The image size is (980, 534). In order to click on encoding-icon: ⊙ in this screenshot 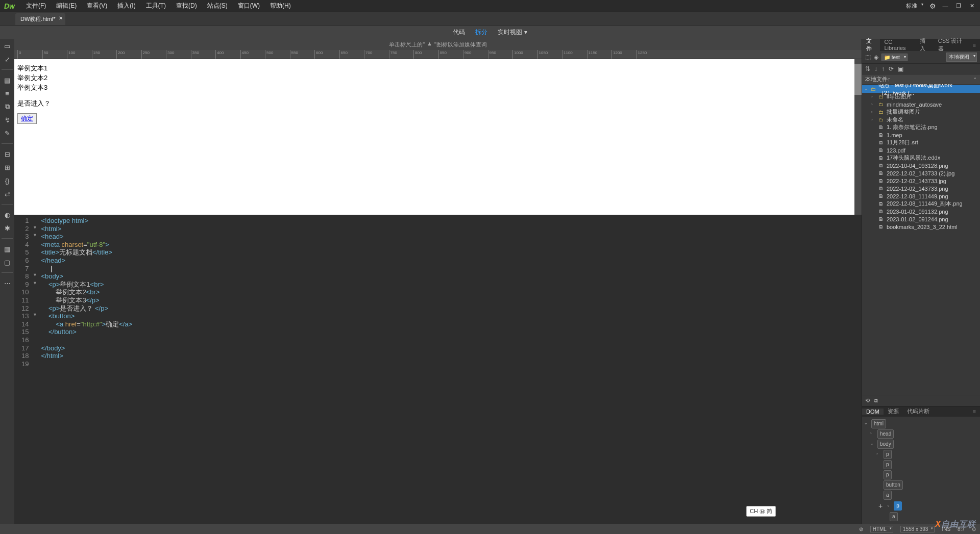, I will do `click(974, 529)`.